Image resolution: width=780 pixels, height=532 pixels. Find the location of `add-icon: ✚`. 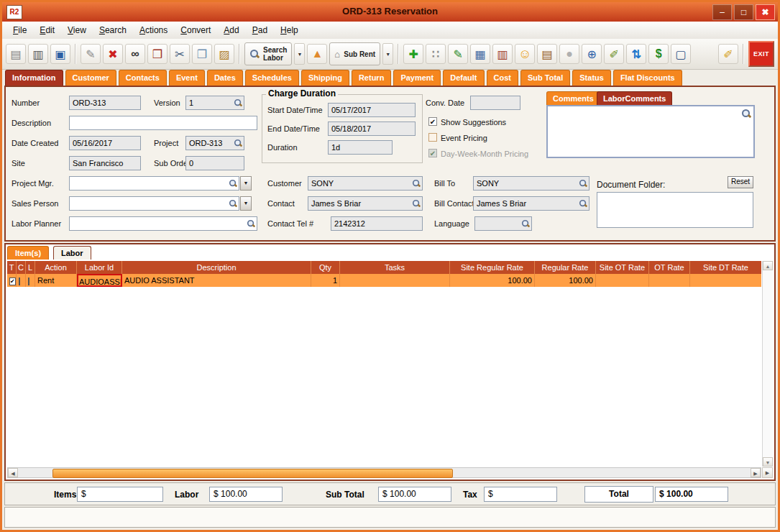

add-icon: ✚ is located at coordinates (413, 54).